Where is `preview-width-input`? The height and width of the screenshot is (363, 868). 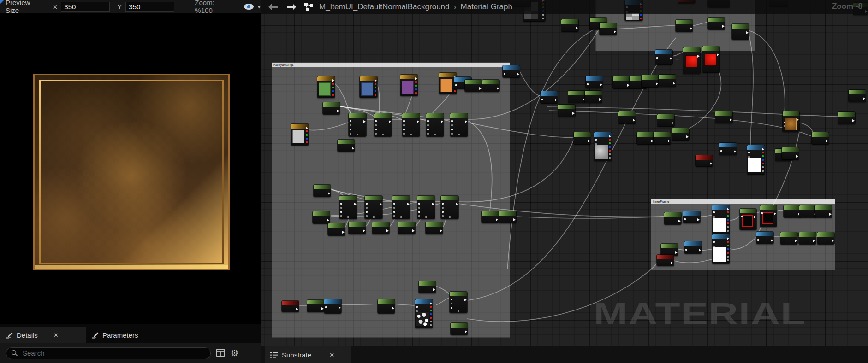
preview-width-input is located at coordinates (85, 6).